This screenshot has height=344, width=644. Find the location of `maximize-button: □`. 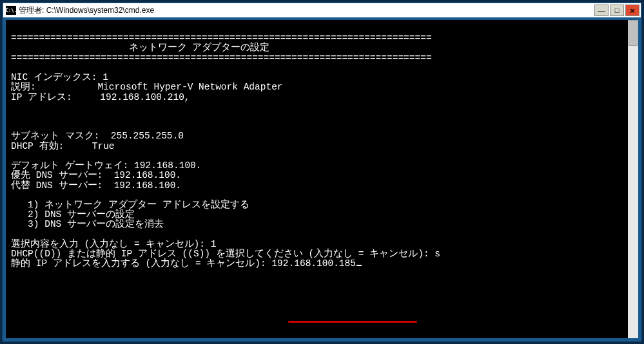

maximize-button: □ is located at coordinates (617, 10).